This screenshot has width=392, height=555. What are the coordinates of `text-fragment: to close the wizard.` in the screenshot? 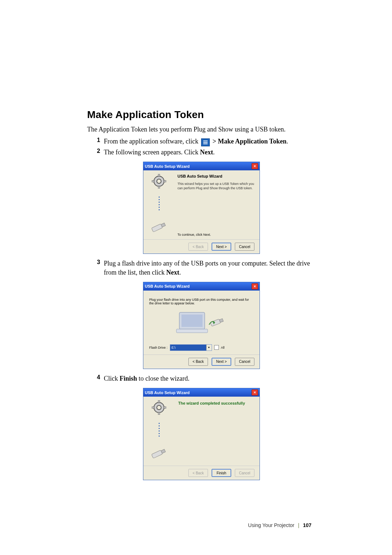 It's located at (163, 378).